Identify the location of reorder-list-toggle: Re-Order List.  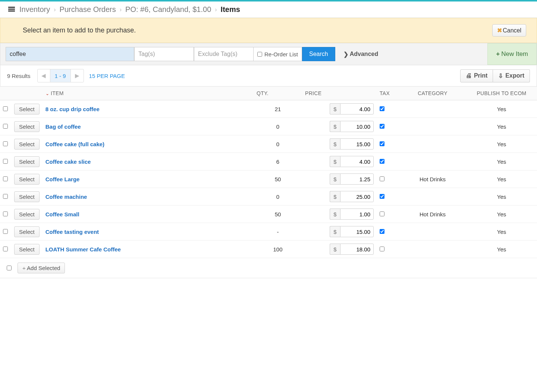
(278, 54).